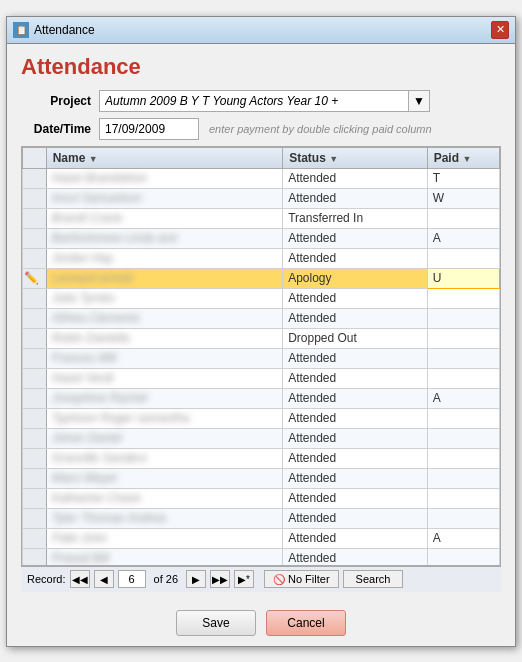 This screenshot has width=522, height=662. What do you see at coordinates (164, 518) in the screenshot?
I see `row-name-cell: Tyler Thomas Andrea` at bounding box center [164, 518].